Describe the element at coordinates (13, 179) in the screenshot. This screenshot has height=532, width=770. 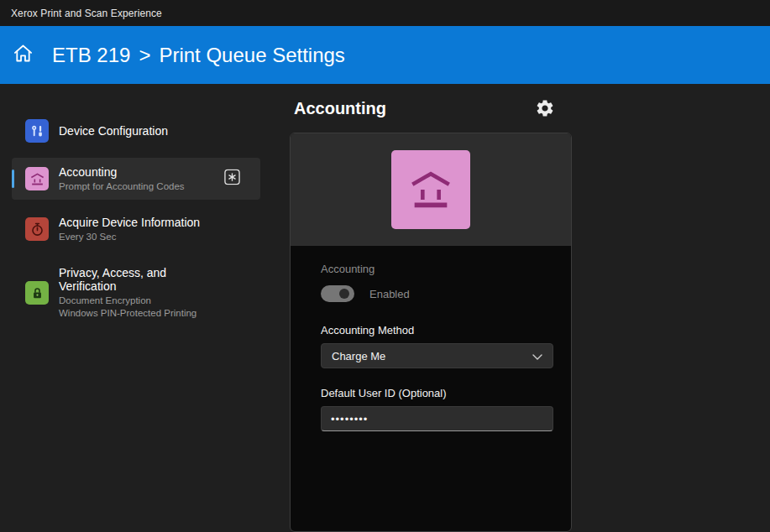
I see `selection-accent-pill` at that location.